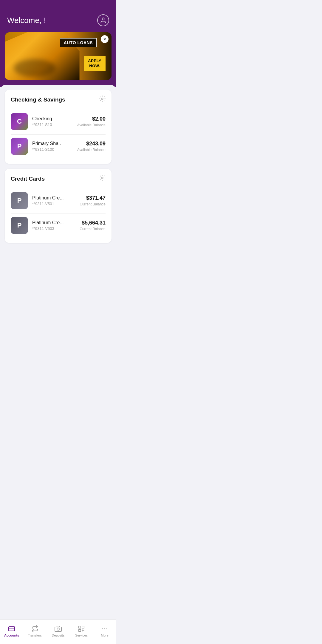 This screenshot has width=322, height=644. What do you see at coordinates (92, 223) in the screenshot?
I see `platinum2-balance-amount: $5,664.31` at bounding box center [92, 223].